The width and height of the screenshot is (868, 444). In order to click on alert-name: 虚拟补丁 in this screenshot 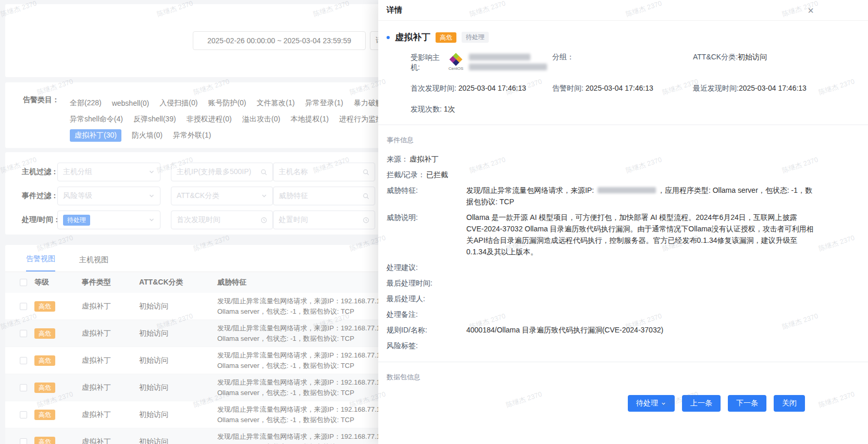, I will do `click(413, 38)`.